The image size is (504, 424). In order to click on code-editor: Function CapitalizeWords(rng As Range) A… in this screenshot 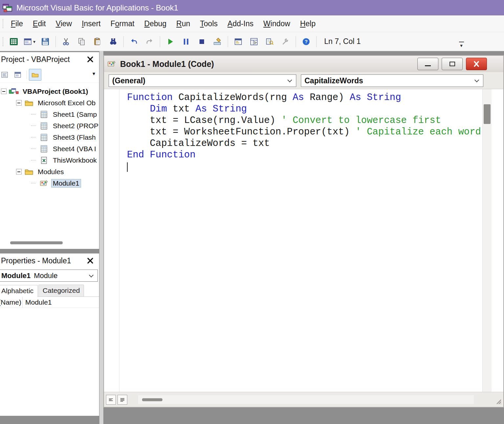, I will do `click(315, 132)`.